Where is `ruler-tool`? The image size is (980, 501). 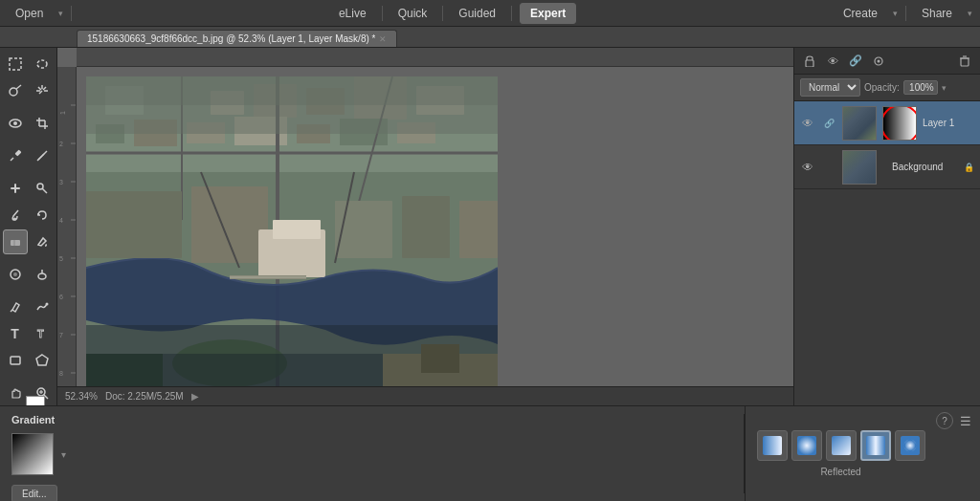
ruler-tool is located at coordinates (42, 156).